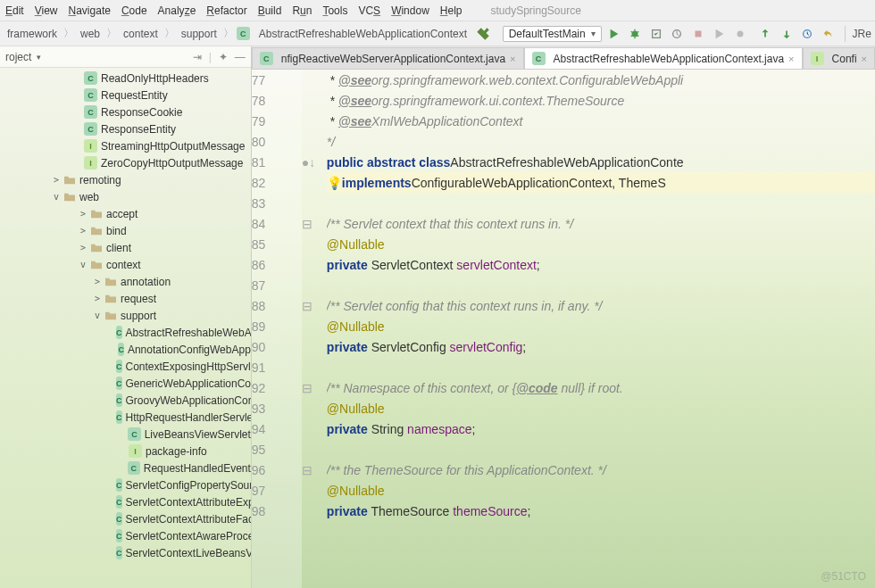 The height and width of the screenshot is (588, 875). What do you see at coordinates (125, 214) in the screenshot?
I see `tree-item: >accept` at bounding box center [125, 214].